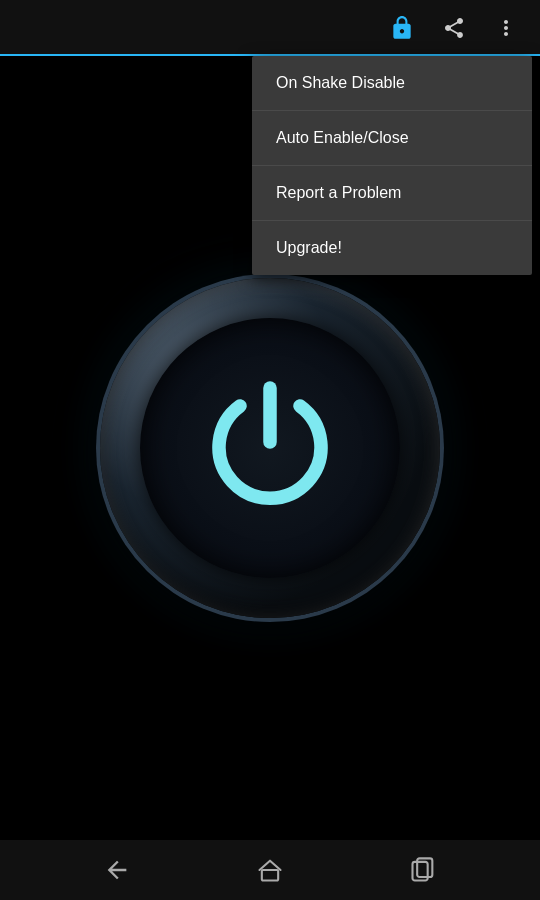 The image size is (540, 900). What do you see at coordinates (270, 870) in the screenshot?
I see `nav-home-button` at bounding box center [270, 870].